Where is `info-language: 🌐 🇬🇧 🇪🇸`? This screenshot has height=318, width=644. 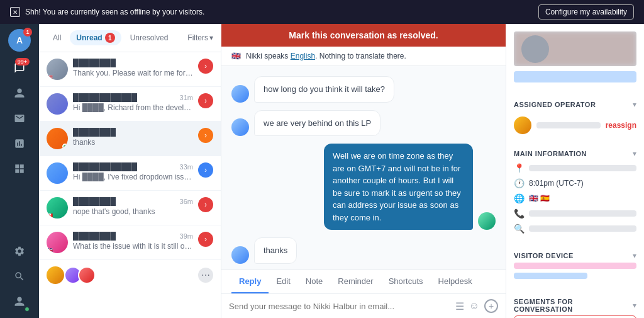
info-language: 🌐 🇬🇧 🇪🇸 is located at coordinates (575, 198).